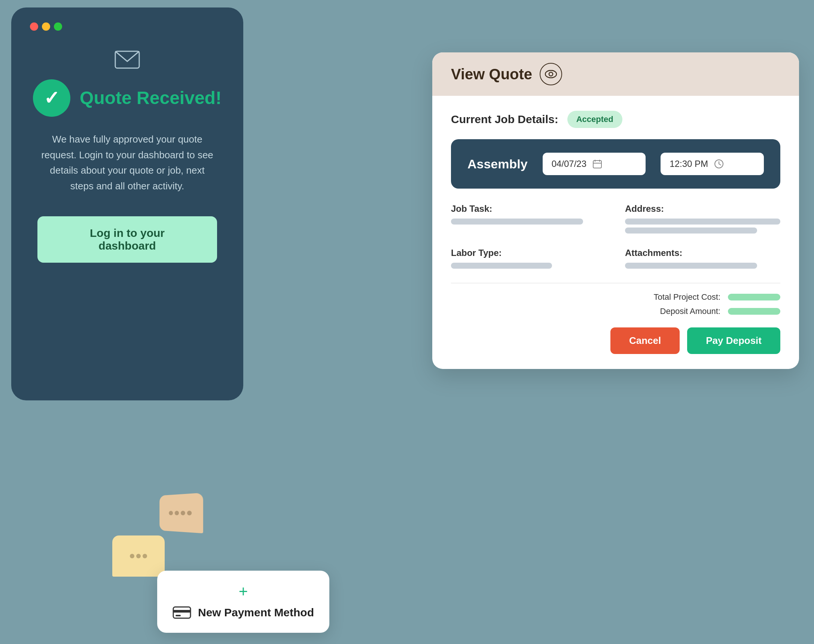 The width and height of the screenshot is (814, 644). I want to click on assembly-label: Assembly, so click(498, 164).